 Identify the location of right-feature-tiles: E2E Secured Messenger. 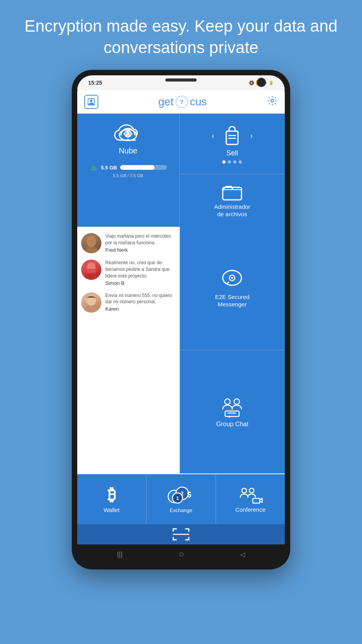
(232, 350).